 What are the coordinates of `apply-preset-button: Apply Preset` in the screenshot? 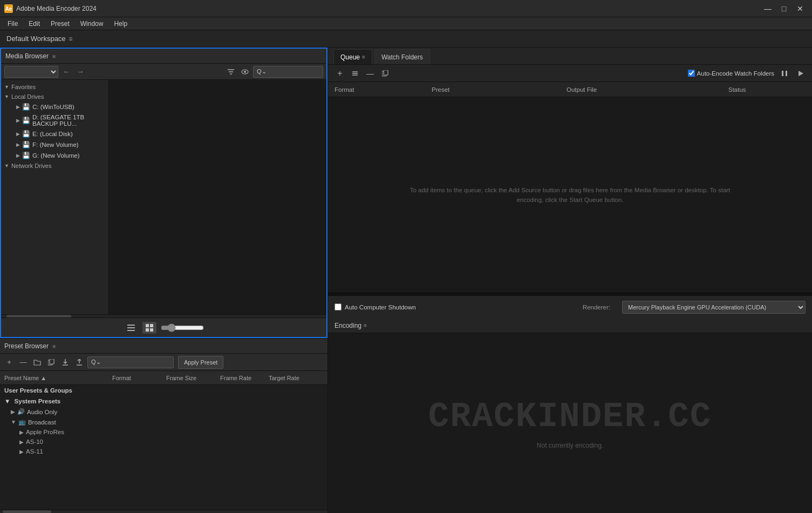 It's located at (201, 362).